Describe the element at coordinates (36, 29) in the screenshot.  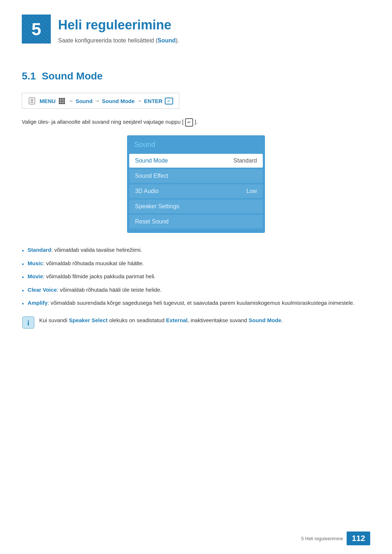
I see `chapter-number: 5` at that location.